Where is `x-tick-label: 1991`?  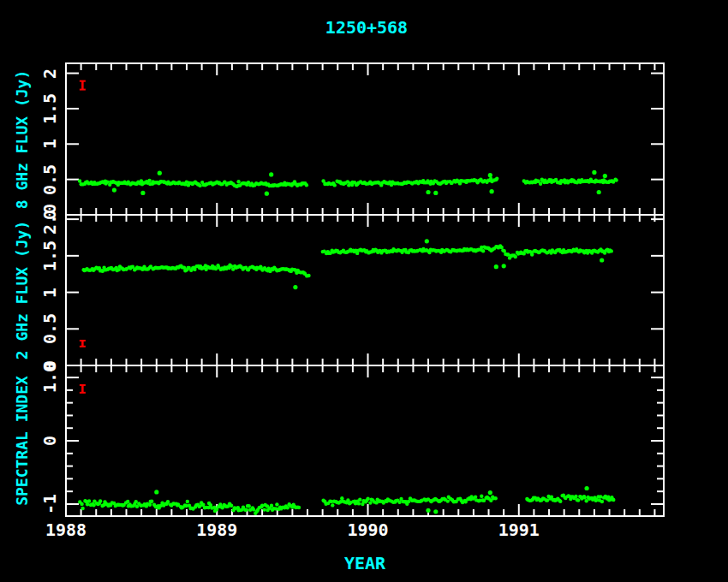
x-tick-label: 1991 is located at coordinates (519, 530).